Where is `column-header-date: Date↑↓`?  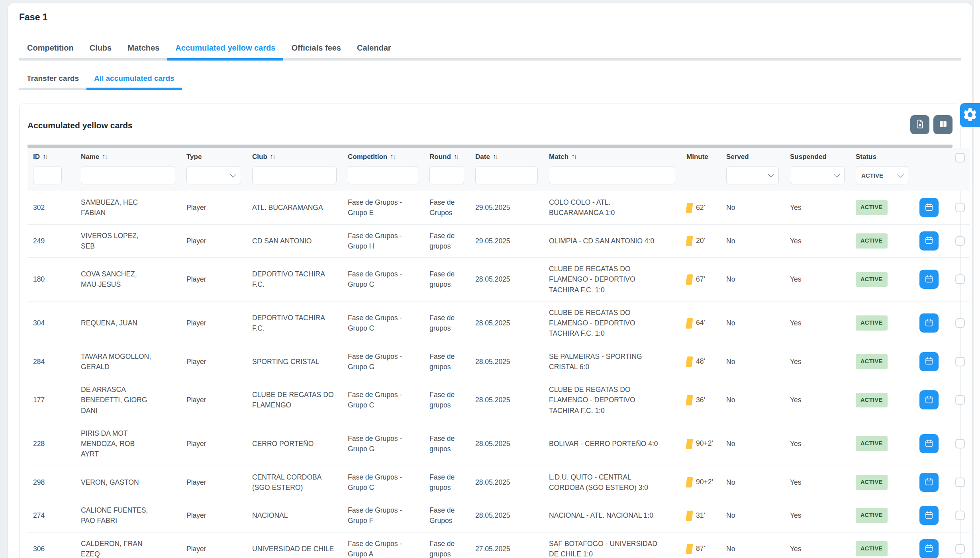 column-header-date: Date↑↓ is located at coordinates (507, 155).